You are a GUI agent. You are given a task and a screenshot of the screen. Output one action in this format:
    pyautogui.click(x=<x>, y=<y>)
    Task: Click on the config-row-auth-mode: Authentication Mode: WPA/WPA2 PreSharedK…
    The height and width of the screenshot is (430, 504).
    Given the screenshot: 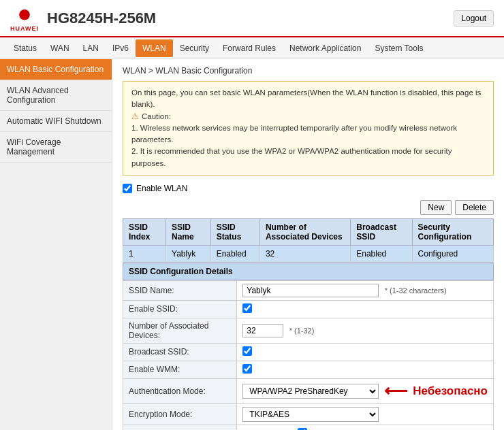 What is the action you would take?
    pyautogui.click(x=309, y=391)
    